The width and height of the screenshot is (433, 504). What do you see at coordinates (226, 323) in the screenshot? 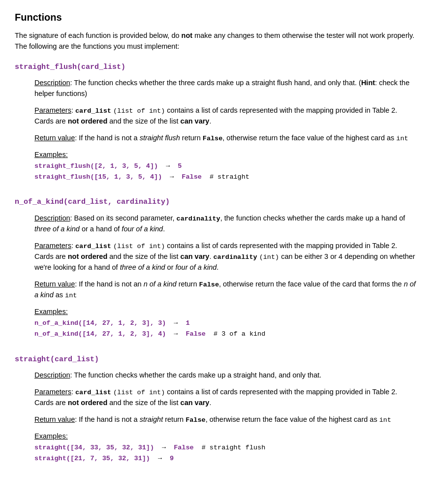
I see `examples-block-noak: Examples: n_of_a_kind([14, 27, 1, 2, 3],…` at bounding box center [226, 323].